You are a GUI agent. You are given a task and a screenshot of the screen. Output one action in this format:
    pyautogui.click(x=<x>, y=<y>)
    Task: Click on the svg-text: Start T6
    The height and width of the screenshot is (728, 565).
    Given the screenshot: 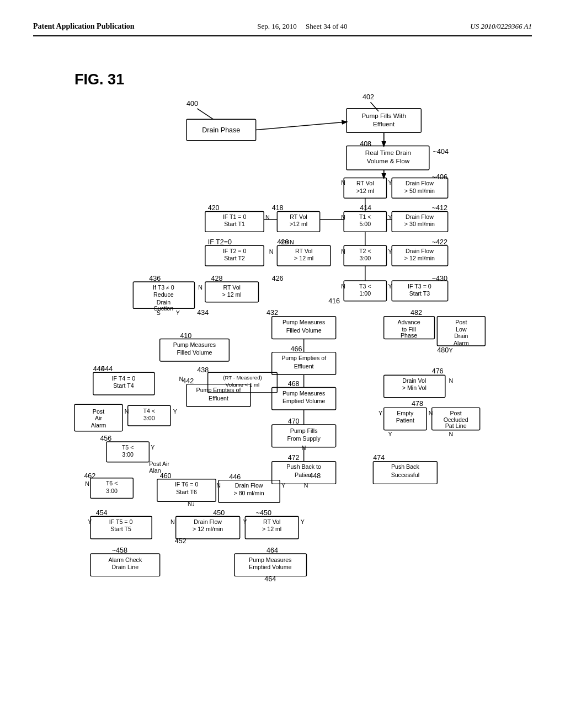 What is the action you would take?
    pyautogui.click(x=186, y=492)
    